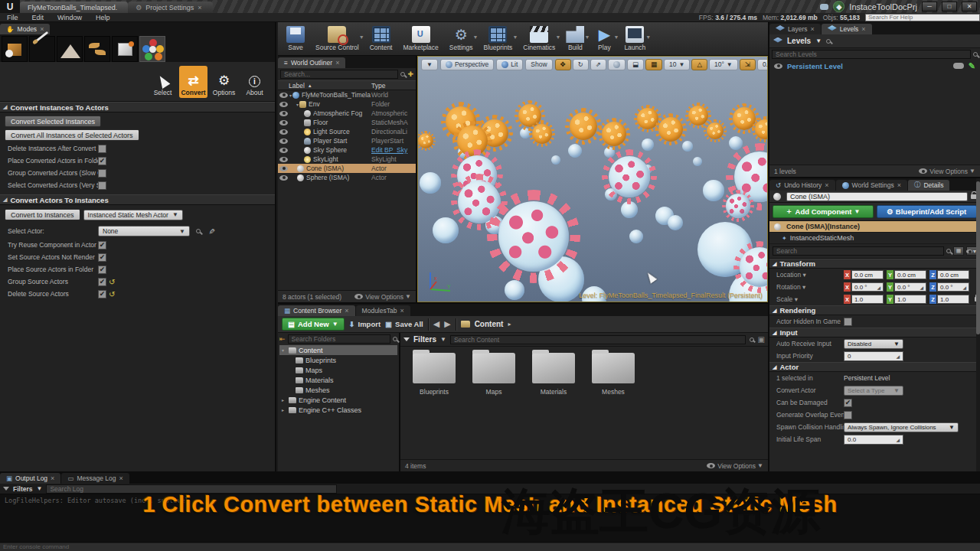 This screenshot has width=980, height=551. Describe the element at coordinates (162, 82) in the screenshot. I see `tool-select-button: Select` at that location.